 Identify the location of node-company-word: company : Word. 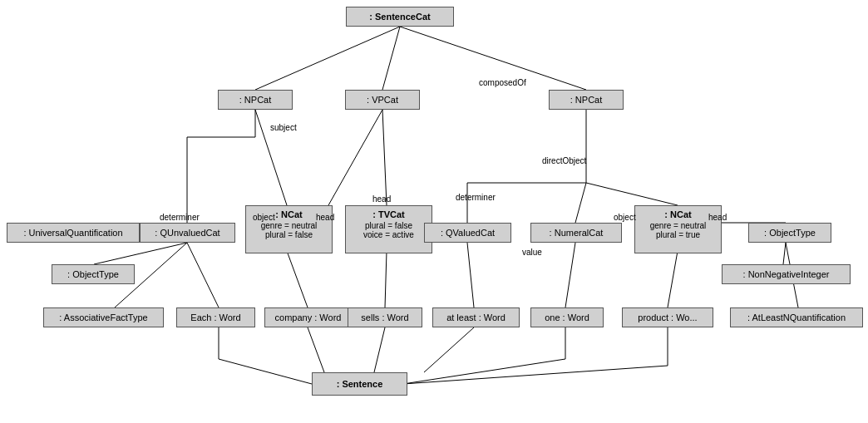
(308, 317).